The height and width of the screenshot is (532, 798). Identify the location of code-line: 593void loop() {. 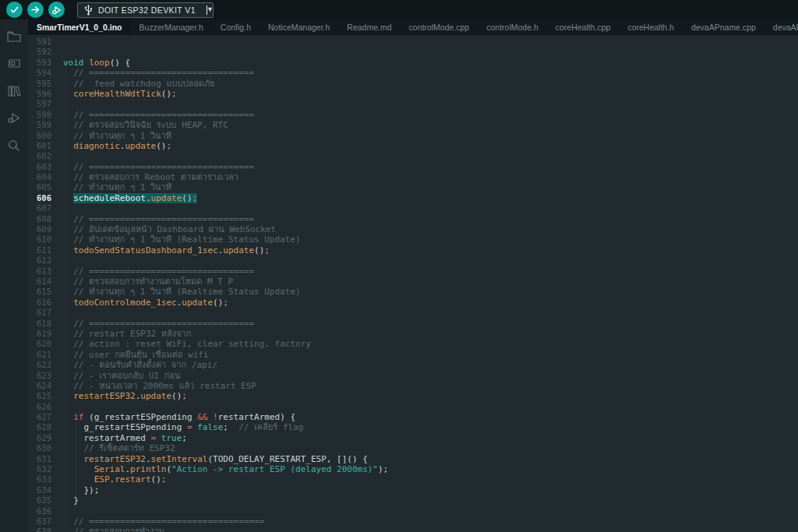
(413, 62).